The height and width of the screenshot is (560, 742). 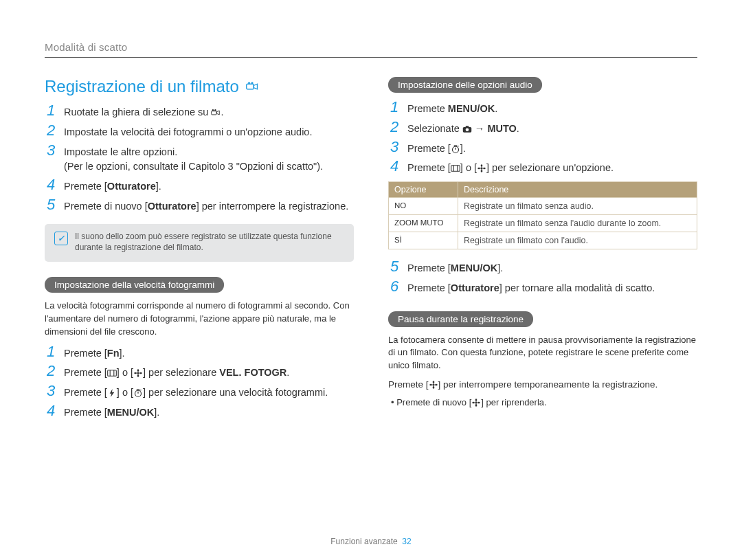 I want to click on footer: Funzioni avanzate 32, so click(x=371, y=541).